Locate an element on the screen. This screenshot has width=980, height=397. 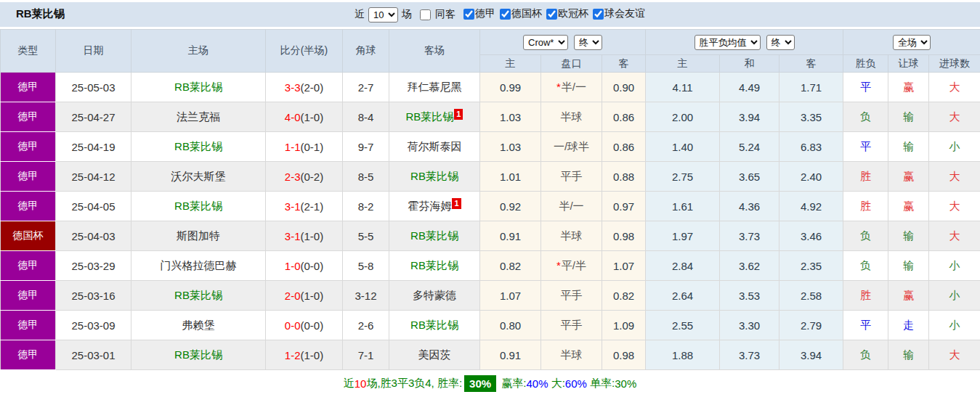
match-date: 25-05-03 is located at coordinates (94, 87).